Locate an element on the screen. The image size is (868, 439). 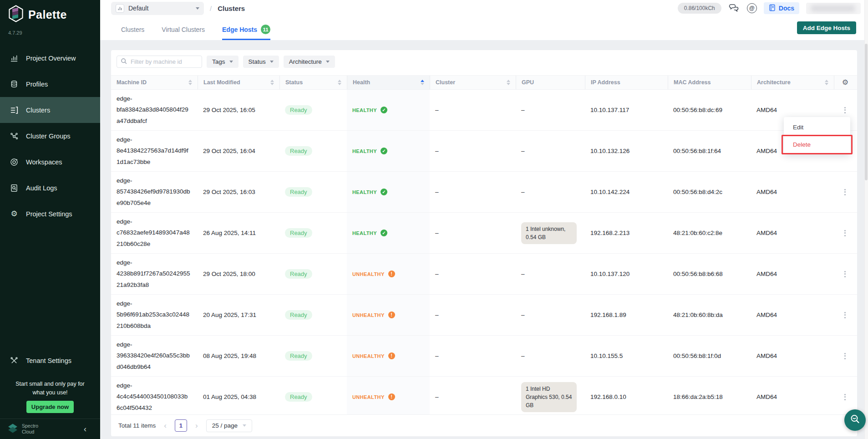
machine-id-value: edge-4238b891f7267a5024295521a92b3fa8 is located at coordinates (153, 274).